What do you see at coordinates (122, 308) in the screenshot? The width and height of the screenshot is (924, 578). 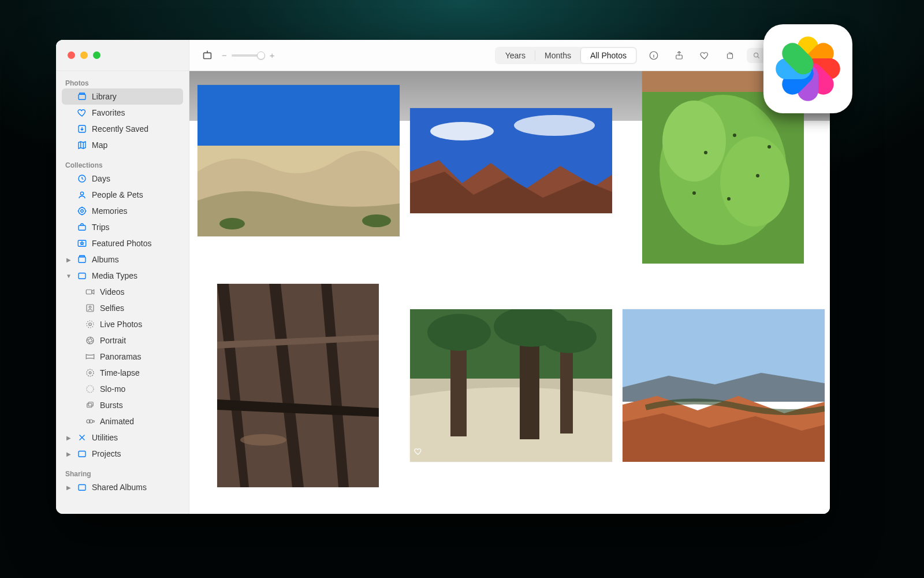 I see `sidebar-item-selfies: Selfies` at bounding box center [122, 308].